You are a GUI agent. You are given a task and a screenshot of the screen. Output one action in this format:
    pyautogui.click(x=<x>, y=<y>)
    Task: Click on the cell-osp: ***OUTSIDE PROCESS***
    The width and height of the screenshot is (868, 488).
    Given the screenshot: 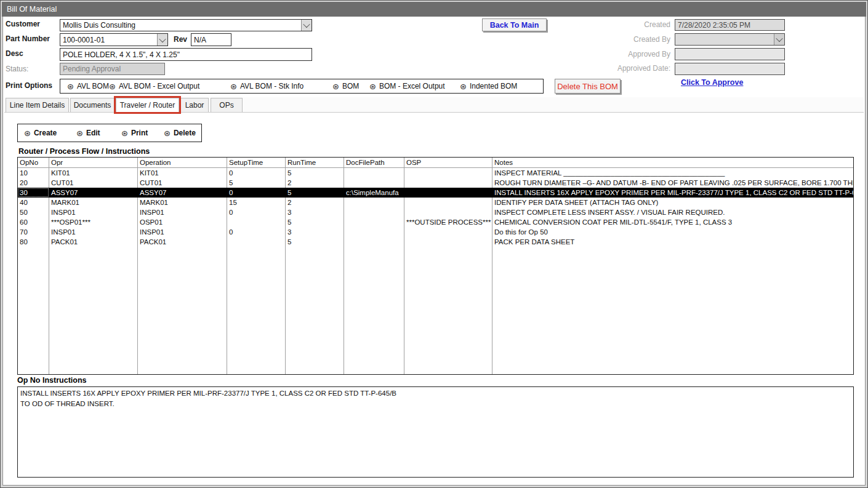 What is the action you would take?
    pyautogui.click(x=448, y=222)
    